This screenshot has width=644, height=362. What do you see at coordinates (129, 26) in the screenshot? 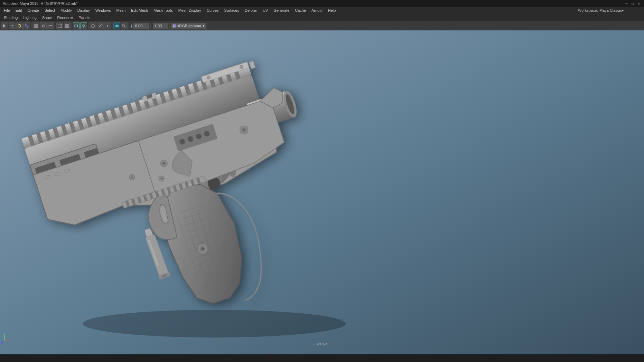
I see `sep6` at bounding box center [129, 26].